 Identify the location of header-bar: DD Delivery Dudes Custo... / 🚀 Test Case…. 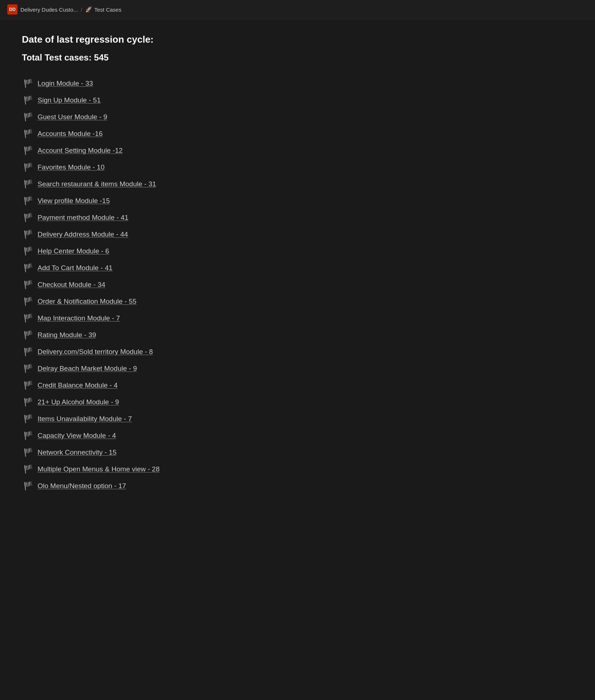
(298, 9).